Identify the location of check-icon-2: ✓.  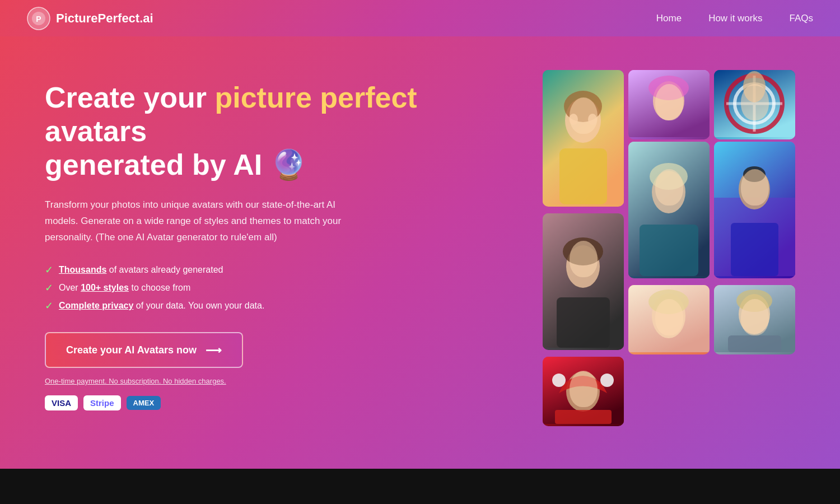
(49, 288).